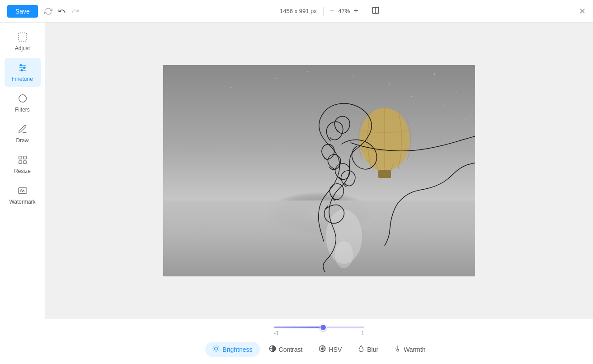 This screenshot has height=364, width=593. I want to click on draw-label: Draw, so click(22, 140).